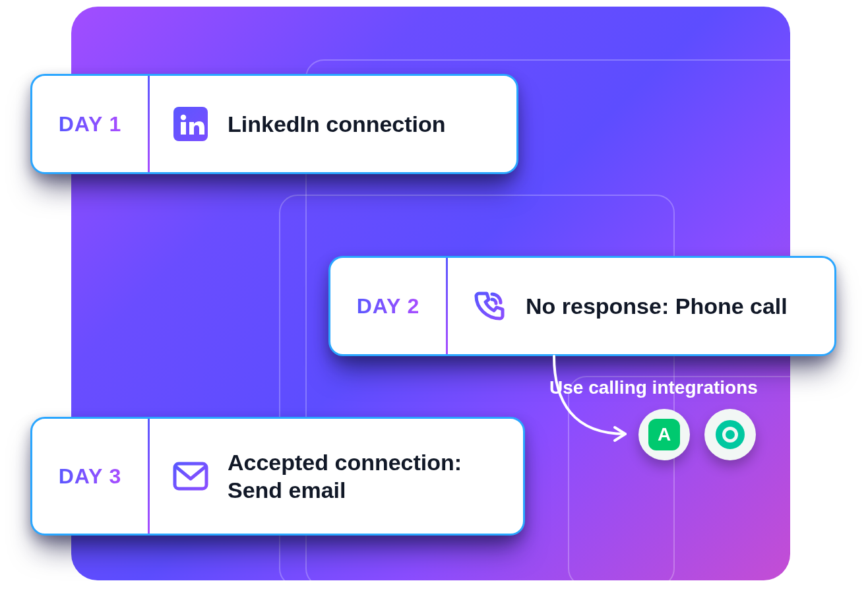  What do you see at coordinates (90, 476) in the screenshot?
I see `day-cell: DAY 3` at bounding box center [90, 476].